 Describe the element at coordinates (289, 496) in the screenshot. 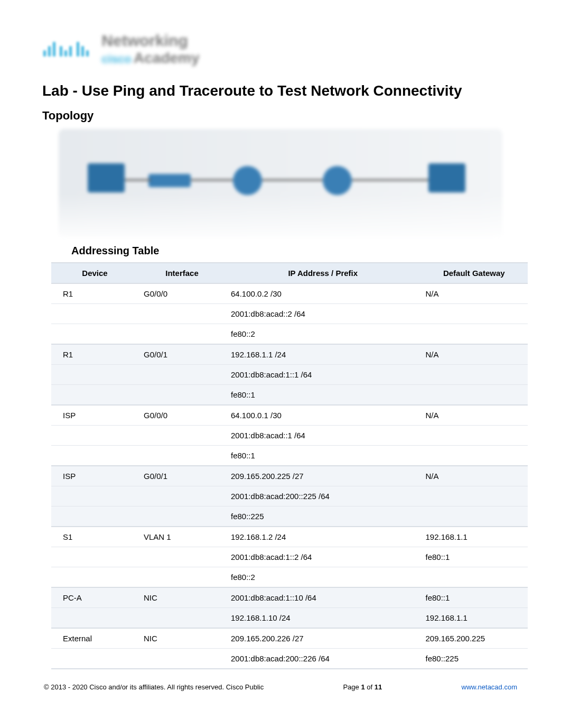

I see `table-row: 2001:db8:acad:200::225 /64` at that location.